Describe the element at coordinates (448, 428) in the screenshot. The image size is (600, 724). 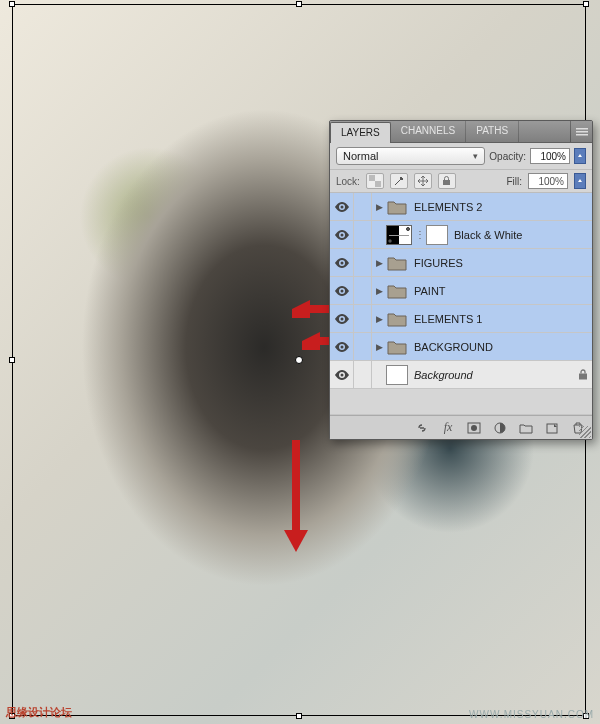
I see `layer-style-icon: fx` at that location.